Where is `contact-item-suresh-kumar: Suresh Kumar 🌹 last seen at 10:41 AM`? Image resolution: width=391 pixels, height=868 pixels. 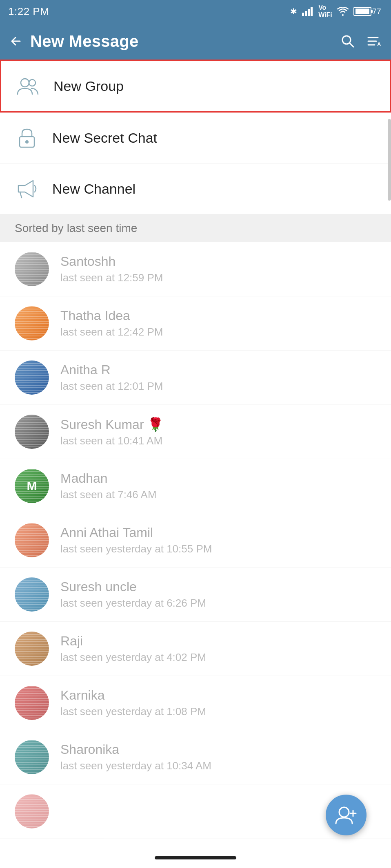 contact-item-suresh-kumar: Suresh Kumar 🌹 last seen at 10:41 AM is located at coordinates (196, 432).